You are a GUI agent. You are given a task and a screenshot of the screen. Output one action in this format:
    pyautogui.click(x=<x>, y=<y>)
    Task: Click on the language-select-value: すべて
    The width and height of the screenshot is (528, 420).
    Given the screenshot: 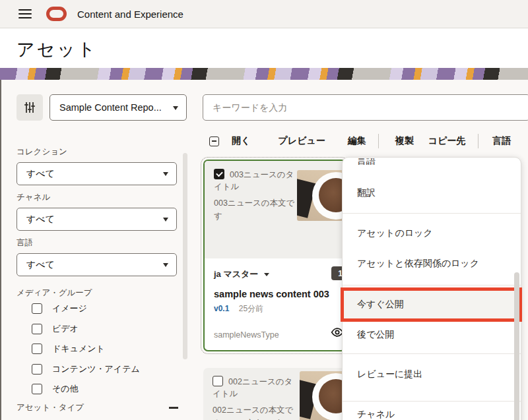 What is the action you would take?
    pyautogui.click(x=41, y=265)
    